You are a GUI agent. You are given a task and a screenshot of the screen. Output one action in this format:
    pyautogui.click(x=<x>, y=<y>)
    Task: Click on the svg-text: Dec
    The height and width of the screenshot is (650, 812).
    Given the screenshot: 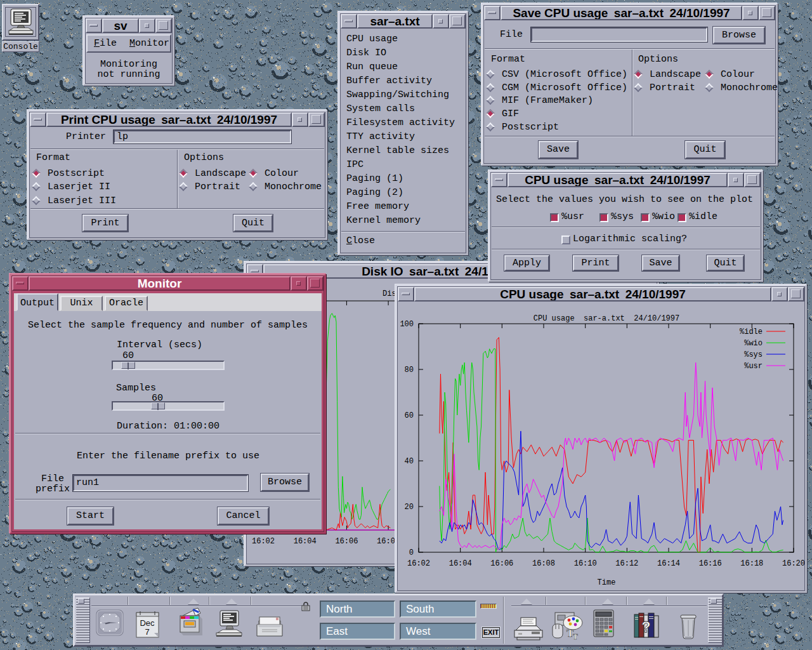 What is the action you would take?
    pyautogui.click(x=147, y=623)
    